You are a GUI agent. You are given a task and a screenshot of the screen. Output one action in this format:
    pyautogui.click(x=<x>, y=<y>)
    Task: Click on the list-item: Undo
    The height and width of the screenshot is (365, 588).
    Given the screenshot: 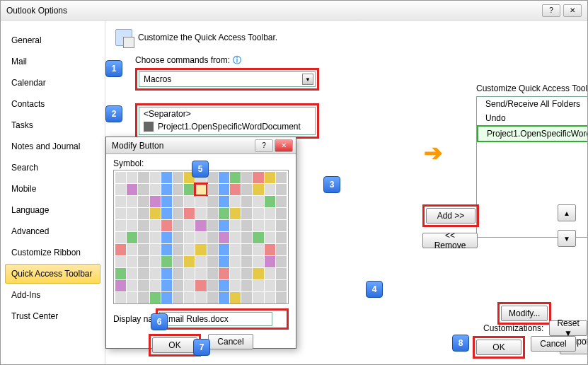 What is the action you would take?
    pyautogui.click(x=532, y=118)
    